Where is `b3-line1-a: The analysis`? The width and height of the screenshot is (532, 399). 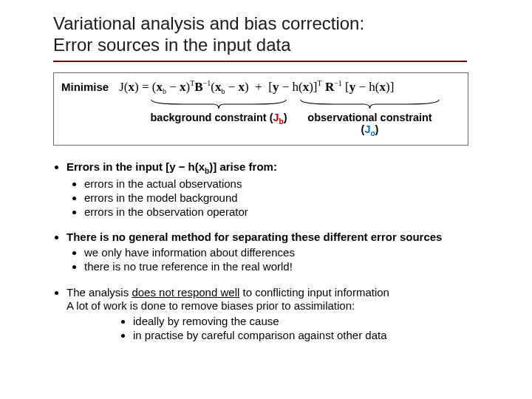
b3-line1-a: The analysis is located at coordinates (99, 293).